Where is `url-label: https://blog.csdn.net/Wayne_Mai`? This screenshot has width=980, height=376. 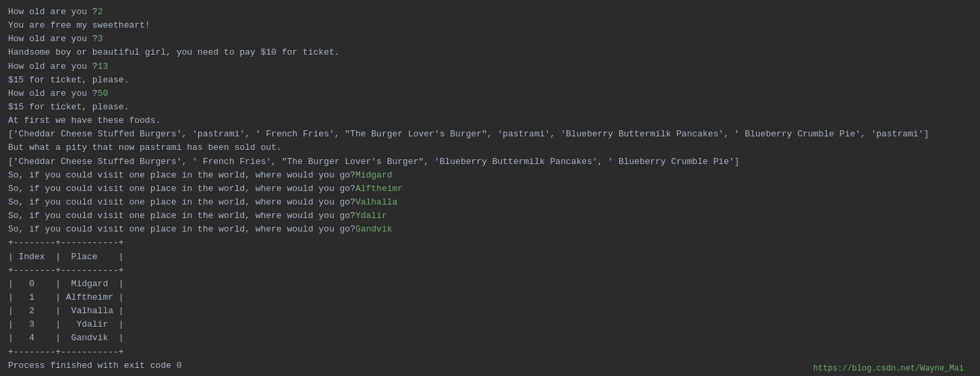 url-label: https://blog.csdn.net/Wayne_Mai is located at coordinates (889, 369).